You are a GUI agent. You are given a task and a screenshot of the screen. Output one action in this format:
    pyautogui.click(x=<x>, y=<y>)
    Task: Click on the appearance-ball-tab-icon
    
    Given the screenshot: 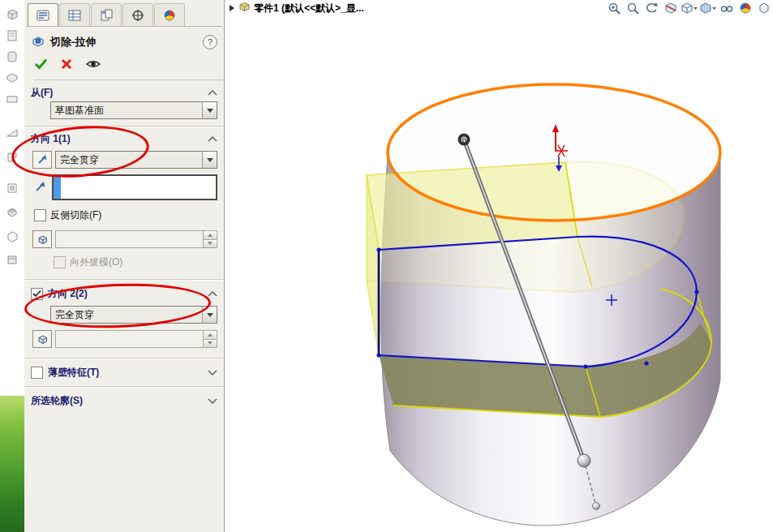 What is the action you would take?
    pyautogui.click(x=170, y=15)
    